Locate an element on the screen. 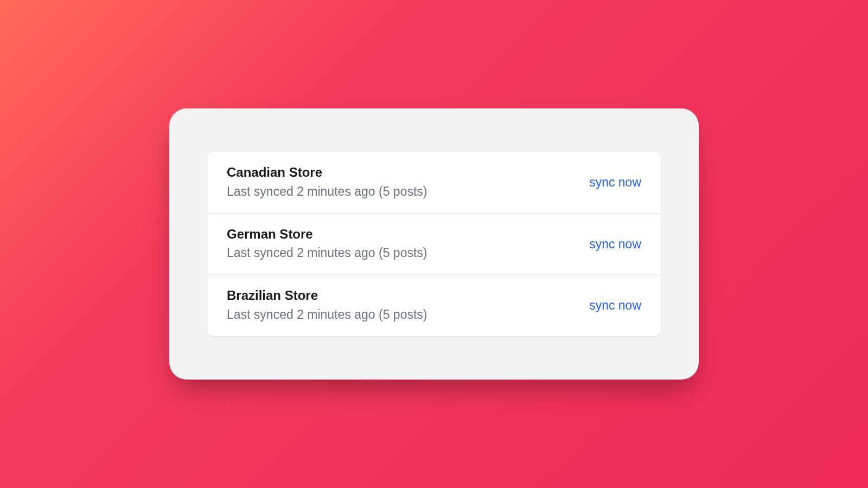 This screenshot has height=488, width=868. store-row: German Store Last synced 2 minutes ago (… is located at coordinates (434, 245).